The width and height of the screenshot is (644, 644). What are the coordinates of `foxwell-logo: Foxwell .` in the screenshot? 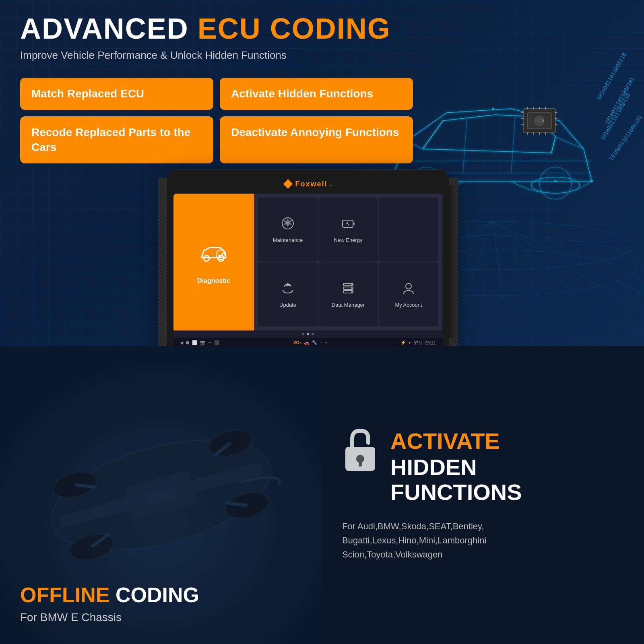 It's located at (308, 184).